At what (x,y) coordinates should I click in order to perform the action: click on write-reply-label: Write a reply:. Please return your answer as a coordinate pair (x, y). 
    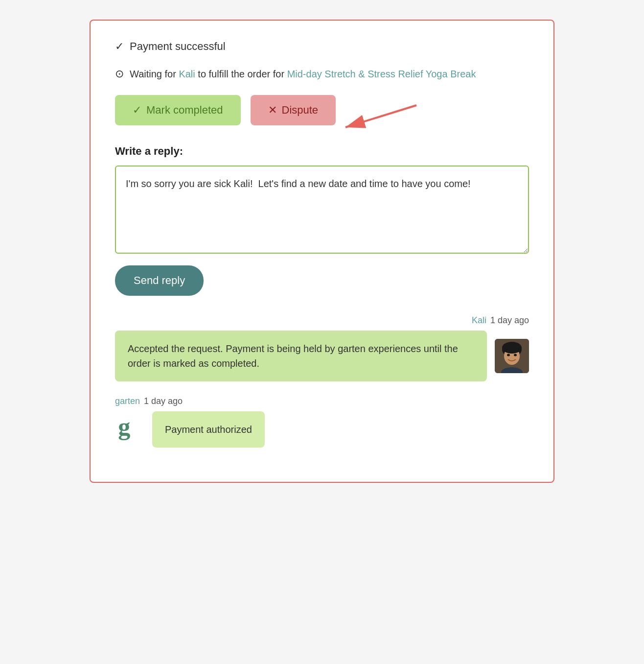
    Looking at the image, I should click on (322, 151).